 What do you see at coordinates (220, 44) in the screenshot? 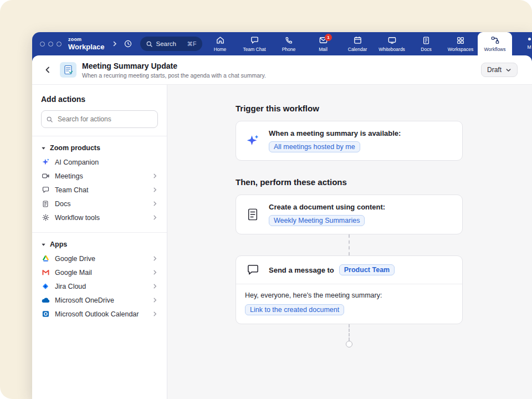
I see `nav-tab-home: Home` at bounding box center [220, 44].